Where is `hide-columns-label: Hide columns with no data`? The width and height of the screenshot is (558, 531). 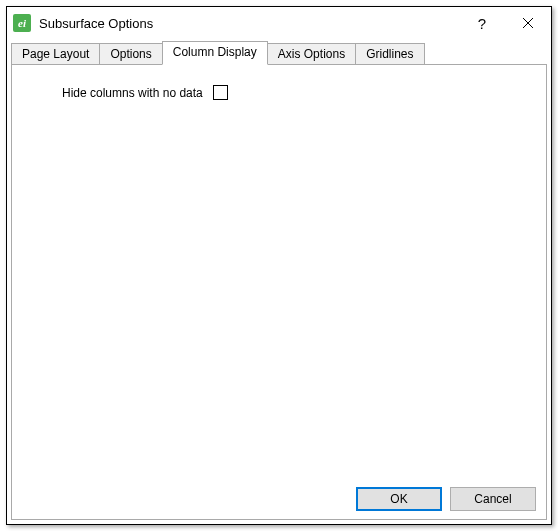 hide-columns-label: Hide columns with no data is located at coordinates (132, 93).